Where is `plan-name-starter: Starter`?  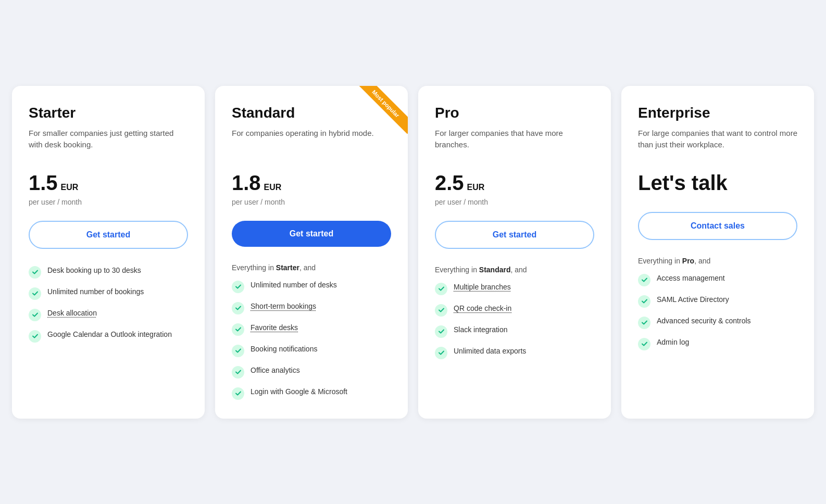 plan-name-starter: Starter is located at coordinates (108, 113).